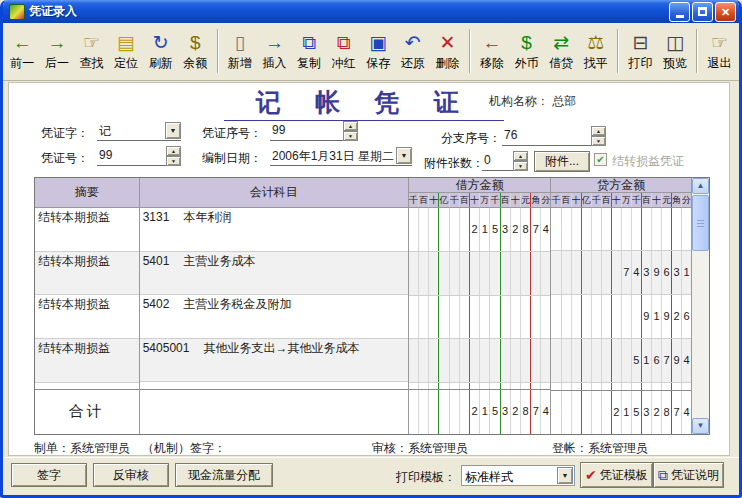 The width and height of the screenshot is (742, 498). I want to click on voucher-word-select: 记 ▼, so click(139, 131).